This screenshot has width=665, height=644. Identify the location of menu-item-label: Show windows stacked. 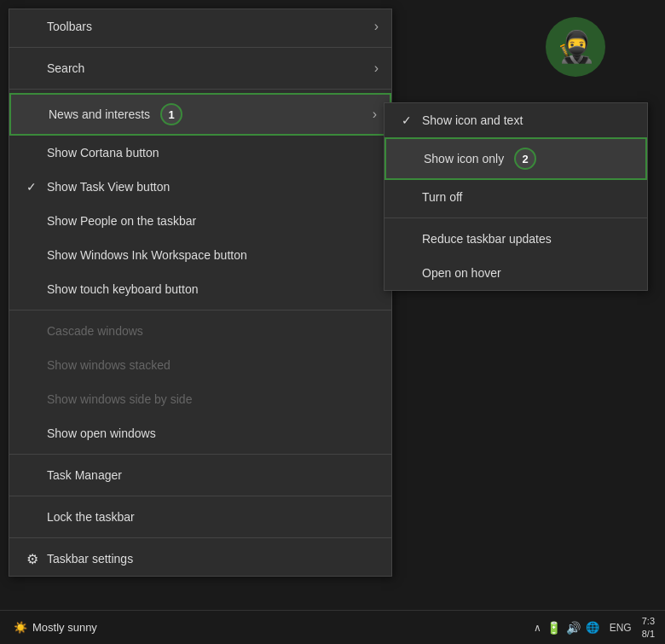
(109, 365).